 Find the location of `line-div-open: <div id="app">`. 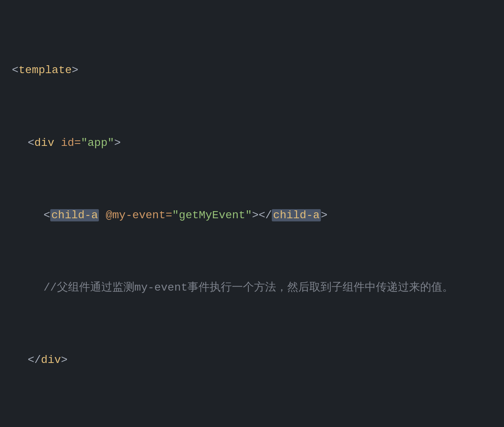

line-div-open: <div id="app"> is located at coordinates (252, 143).